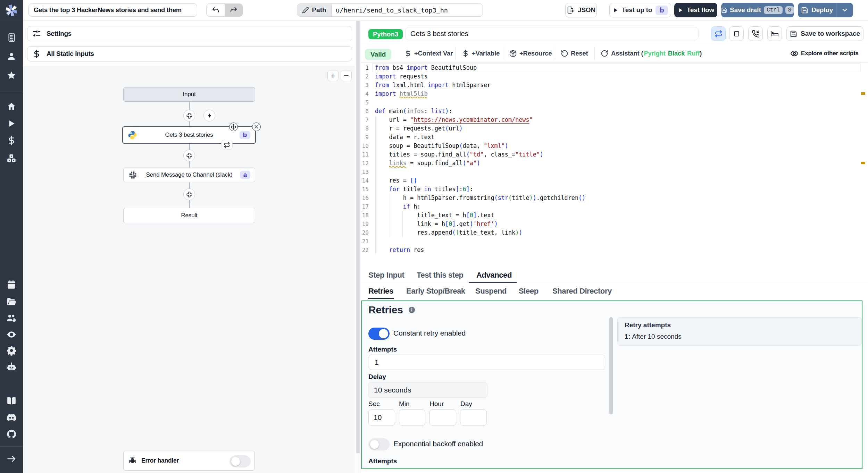 The image size is (868, 473). I want to click on min-label: Min, so click(404, 404).